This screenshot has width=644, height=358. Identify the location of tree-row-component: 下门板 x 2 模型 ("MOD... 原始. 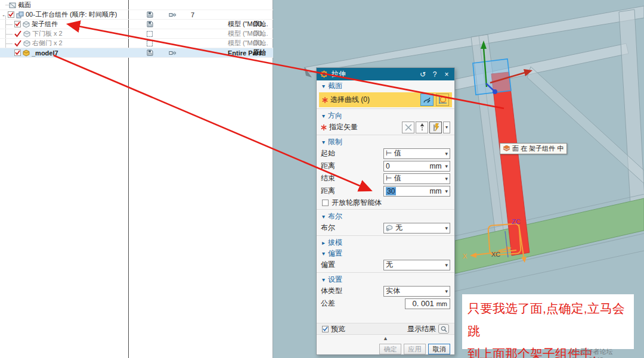
(137, 34).